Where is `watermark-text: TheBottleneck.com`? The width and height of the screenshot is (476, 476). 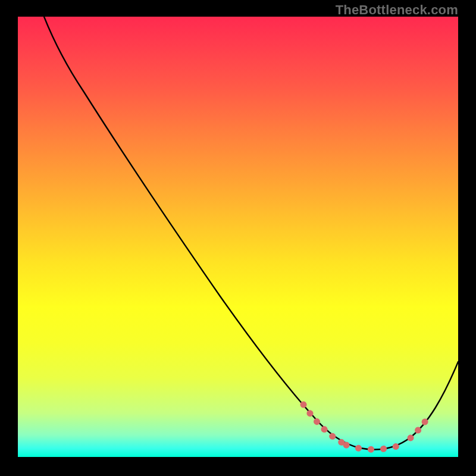
watermark-text: TheBottleneck.com is located at coordinates (397, 10).